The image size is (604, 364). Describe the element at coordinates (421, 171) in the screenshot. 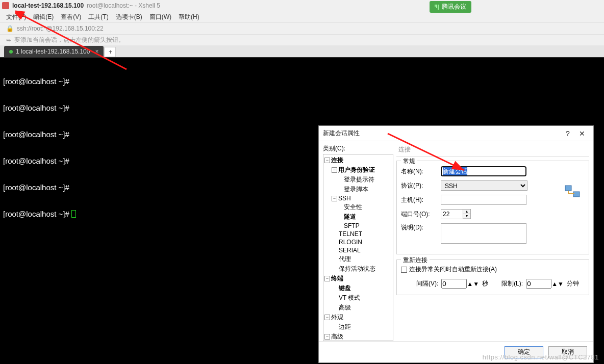

I see `name-label: 名称(N):` at that location.